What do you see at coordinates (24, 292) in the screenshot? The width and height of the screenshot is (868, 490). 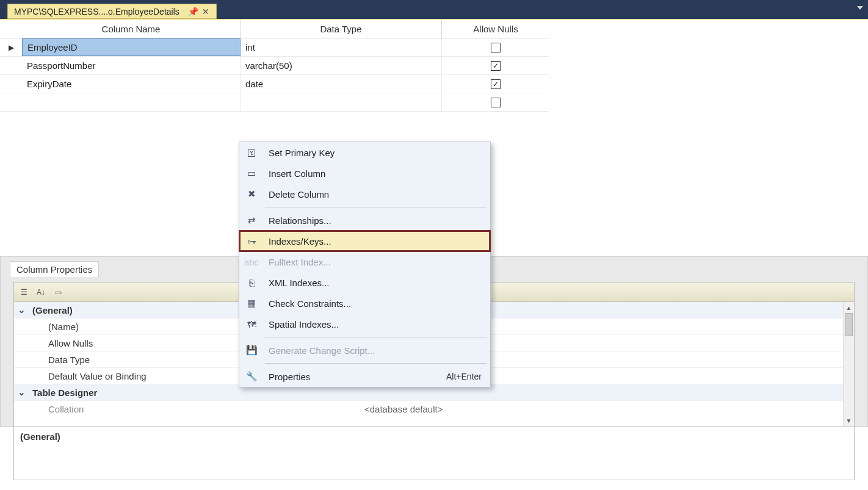 I see `categorized-view-button: ☰` at bounding box center [24, 292].